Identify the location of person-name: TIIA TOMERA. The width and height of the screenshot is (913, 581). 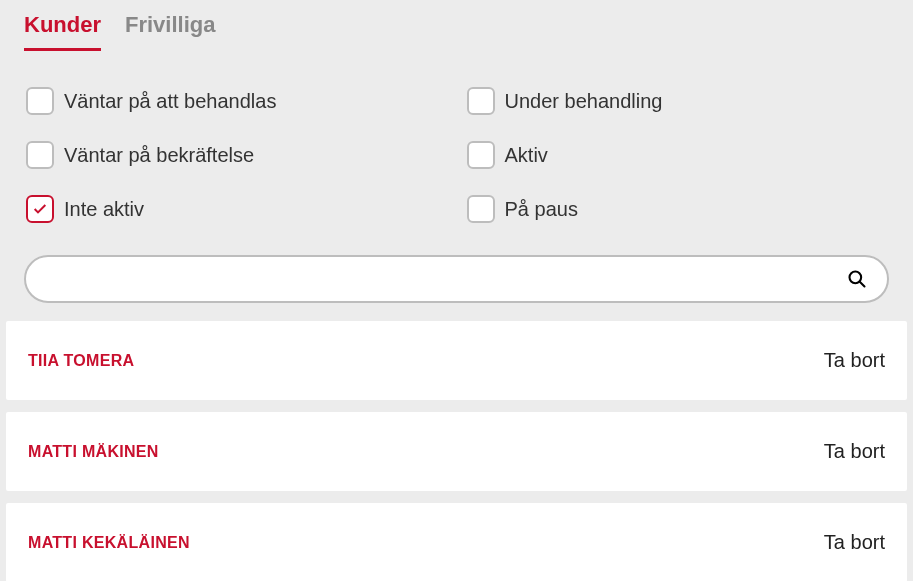
(81, 361).